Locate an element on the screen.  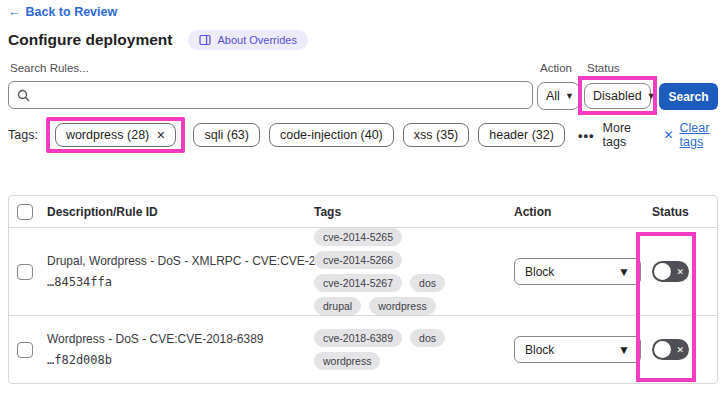
back-to-review-link: ← Back to Review is located at coordinates (62, 12).